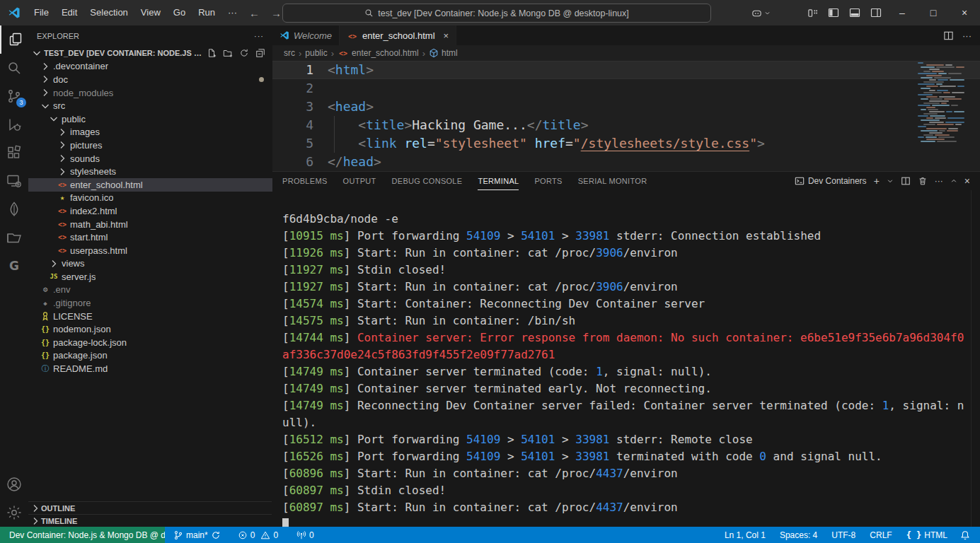 The width and height of the screenshot is (980, 543). Describe the element at coordinates (877, 181) in the screenshot. I see `new-terminal-button: +` at that location.